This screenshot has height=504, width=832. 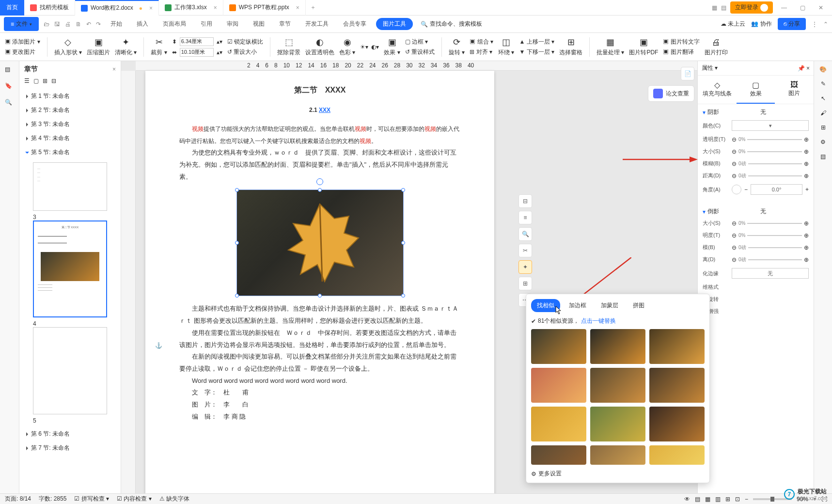 I want to click on pin-icon: 📌, so click(x=801, y=68).